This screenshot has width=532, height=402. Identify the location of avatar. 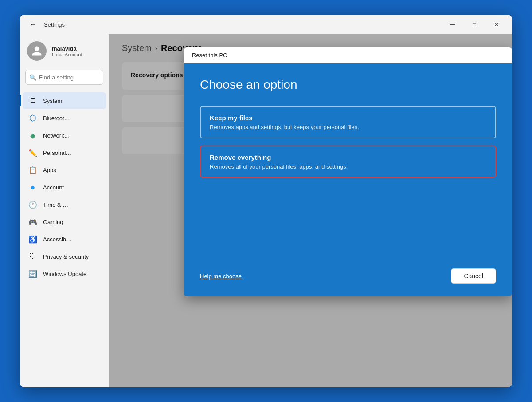
(37, 51).